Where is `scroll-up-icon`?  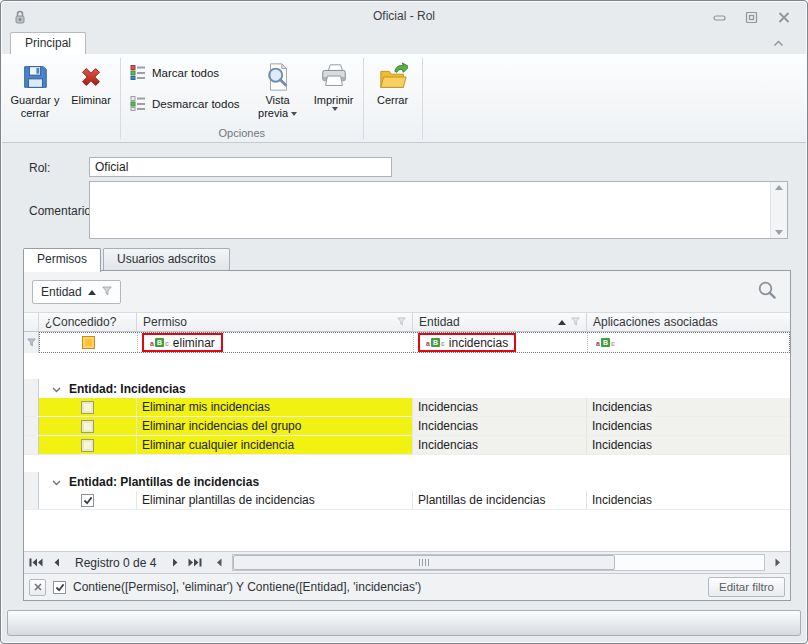
scroll-up-icon is located at coordinates (779, 188).